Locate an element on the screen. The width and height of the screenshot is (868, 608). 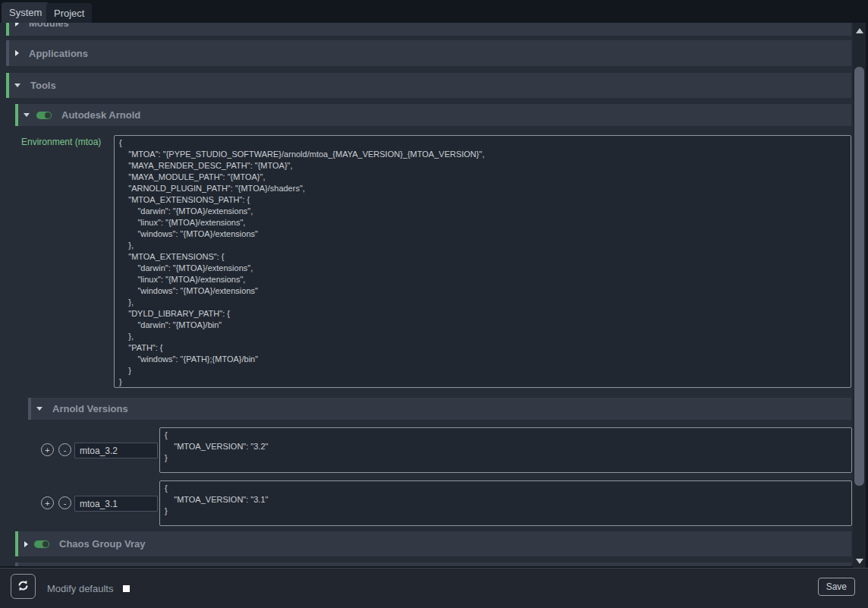
scrollbar-up-arrow-icon is located at coordinates (860, 30).